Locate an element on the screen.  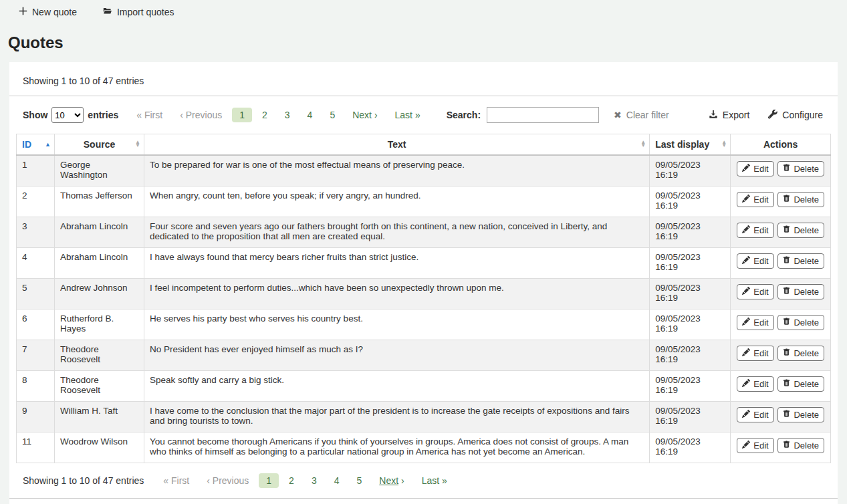
configure-button: Configure is located at coordinates (796, 115).